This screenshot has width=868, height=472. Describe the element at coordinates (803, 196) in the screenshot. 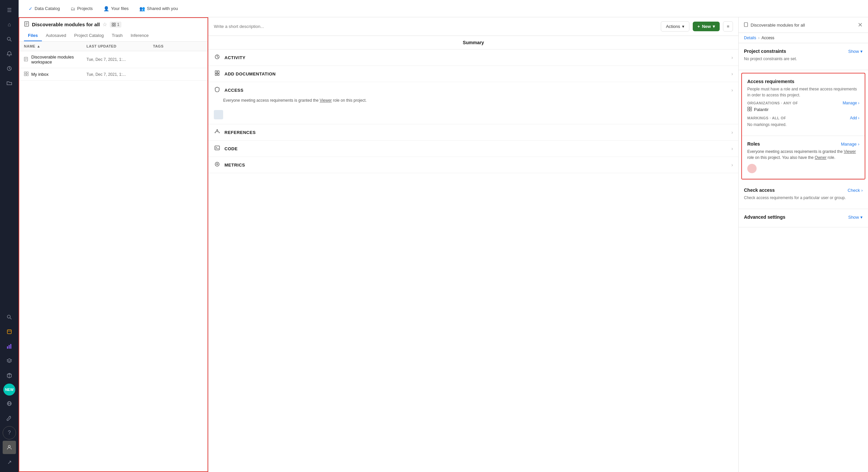

I see `check-access-section: Check access Check › Check access requir…` at that location.